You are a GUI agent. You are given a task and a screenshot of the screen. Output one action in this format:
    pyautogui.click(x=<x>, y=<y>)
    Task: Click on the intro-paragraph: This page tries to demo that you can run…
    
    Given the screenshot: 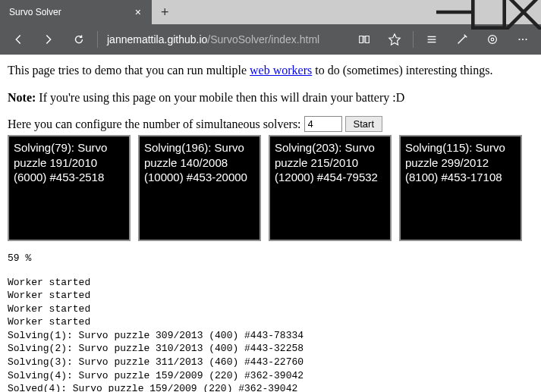 What is the action you would take?
    pyautogui.click(x=270, y=71)
    